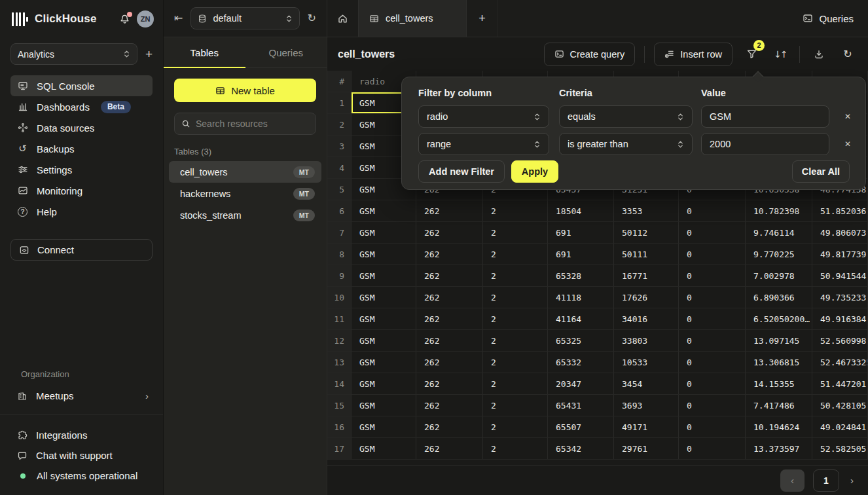 This screenshot has height=495, width=868. I want to click on sidebar-item-dashboards: Dashboards Beta, so click(81, 107).